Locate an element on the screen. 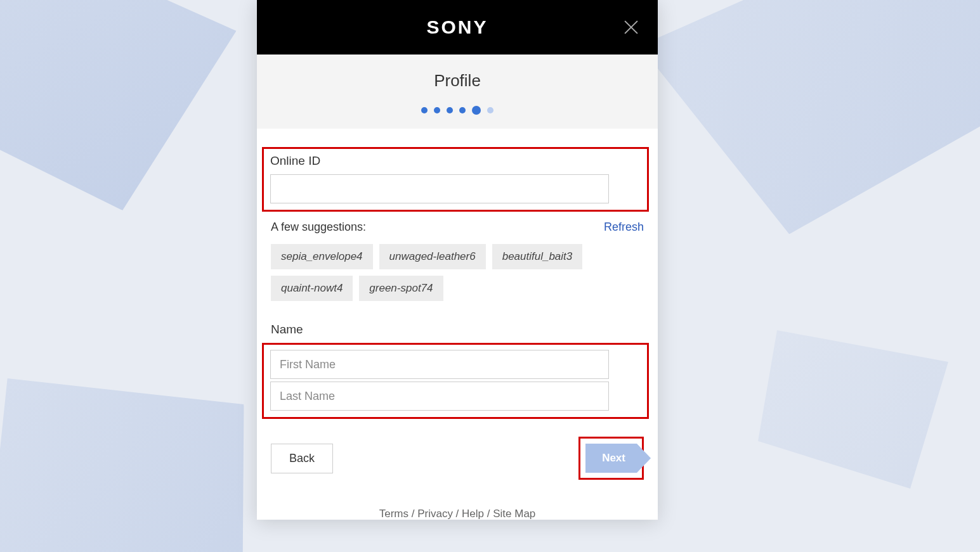  next-button-label: Next is located at coordinates (614, 458).